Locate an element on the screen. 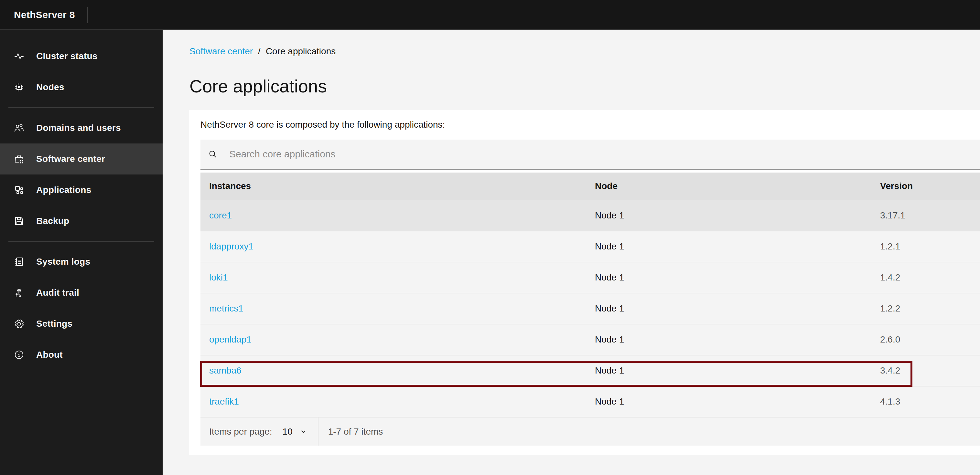 The image size is (980, 475). breadcrumb-link-software-center: Software center is located at coordinates (221, 51).